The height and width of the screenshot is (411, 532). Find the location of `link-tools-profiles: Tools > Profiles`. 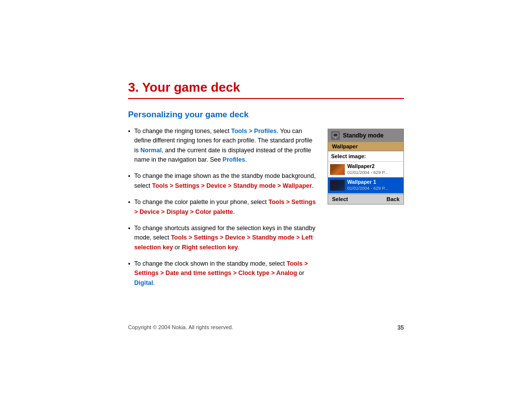

link-tools-profiles: Tools > Profiles is located at coordinates (254, 131).